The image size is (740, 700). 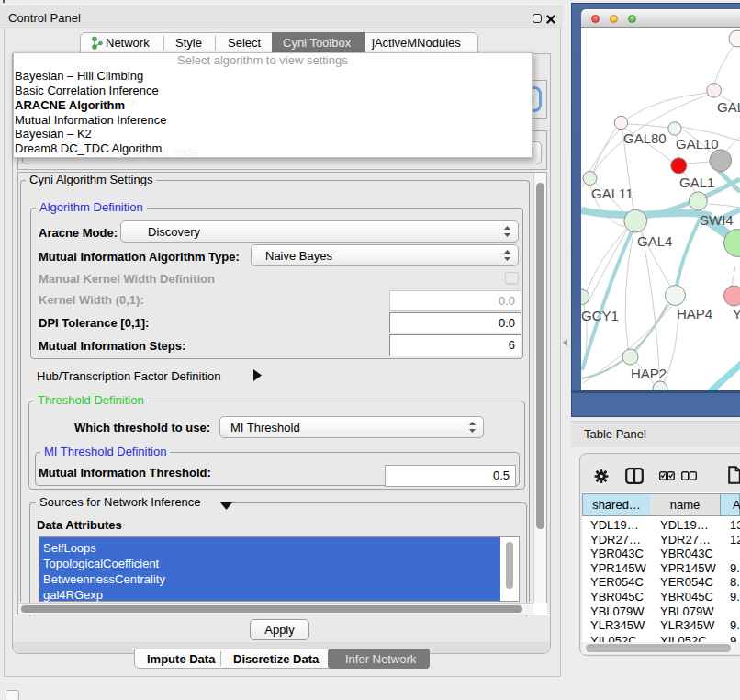 What do you see at coordinates (694, 314) in the screenshot?
I see `svg-text: HAP4` at bounding box center [694, 314].